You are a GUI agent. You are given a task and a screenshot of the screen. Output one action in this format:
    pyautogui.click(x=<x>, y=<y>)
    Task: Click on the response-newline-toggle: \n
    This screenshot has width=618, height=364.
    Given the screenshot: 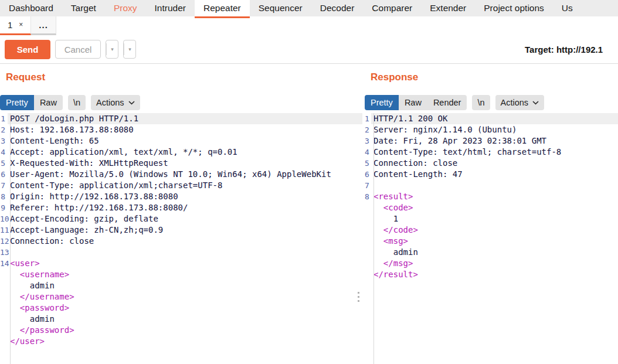 What is the action you would take?
    pyautogui.click(x=481, y=103)
    